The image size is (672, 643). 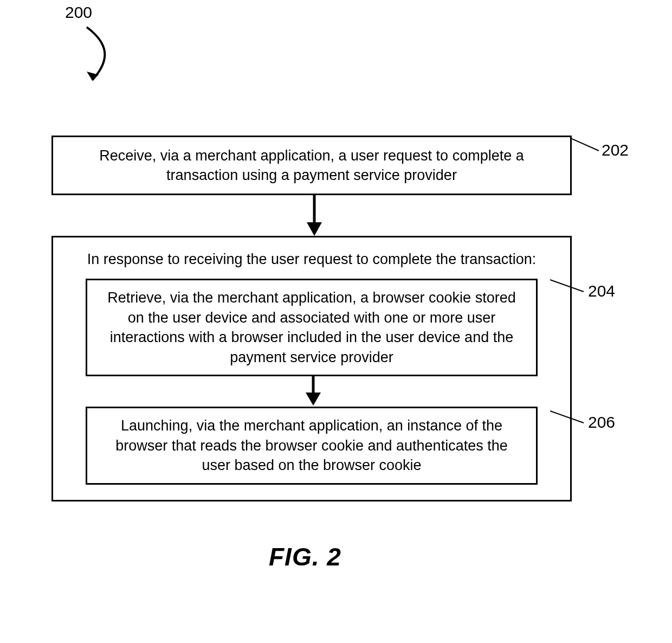 I want to click on flow-step-202: Receive, via a merchant application, a u…, so click(x=312, y=165).